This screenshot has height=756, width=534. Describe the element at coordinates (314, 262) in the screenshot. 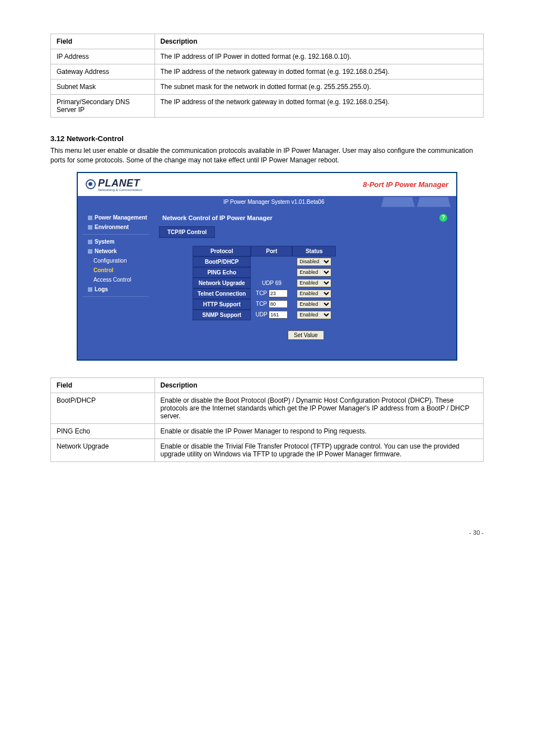

I see `status-select-bootp: Disabled` at that location.